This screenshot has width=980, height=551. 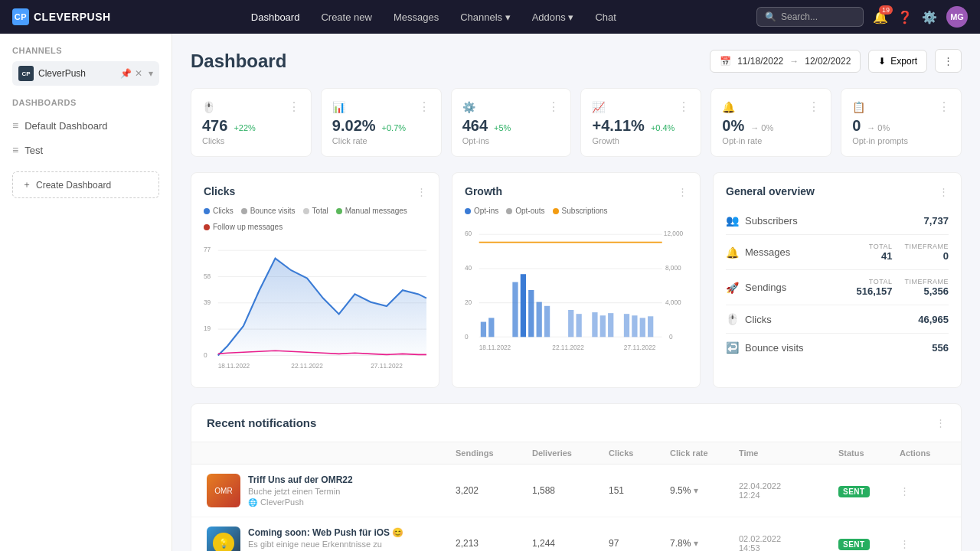 What do you see at coordinates (862, 17) in the screenshot?
I see `nav-right: 🔍 Search... 🔔 19 ❓ ⚙️ MG` at bounding box center [862, 17].